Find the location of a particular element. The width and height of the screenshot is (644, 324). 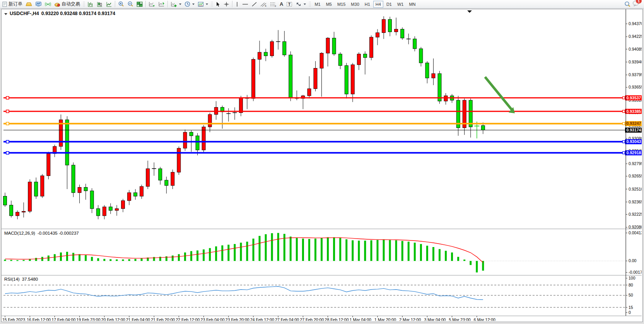

templates-button is located at coordinates (203, 4).